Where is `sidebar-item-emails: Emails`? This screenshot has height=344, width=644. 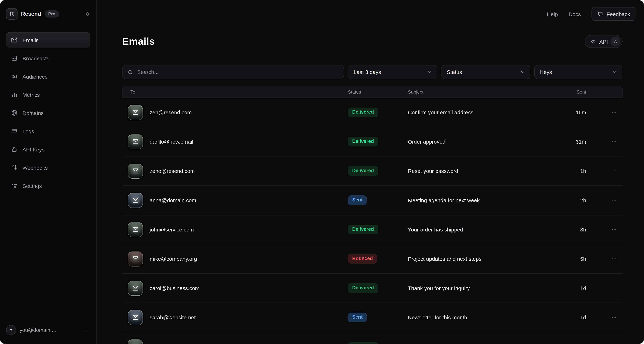
sidebar-item-emails: Emails is located at coordinates (48, 40).